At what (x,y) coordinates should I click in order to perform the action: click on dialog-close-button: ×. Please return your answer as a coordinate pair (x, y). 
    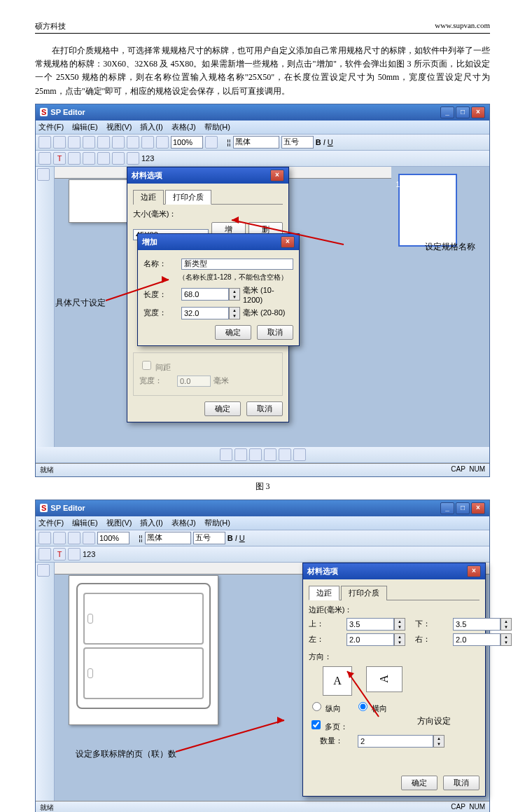
    Looking at the image, I should click on (277, 175).